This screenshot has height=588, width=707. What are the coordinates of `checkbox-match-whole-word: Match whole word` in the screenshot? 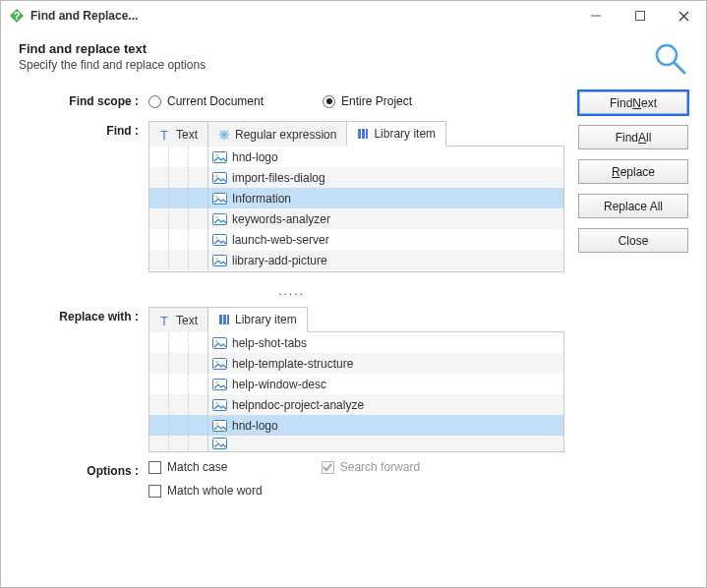 It's located at (206, 491).